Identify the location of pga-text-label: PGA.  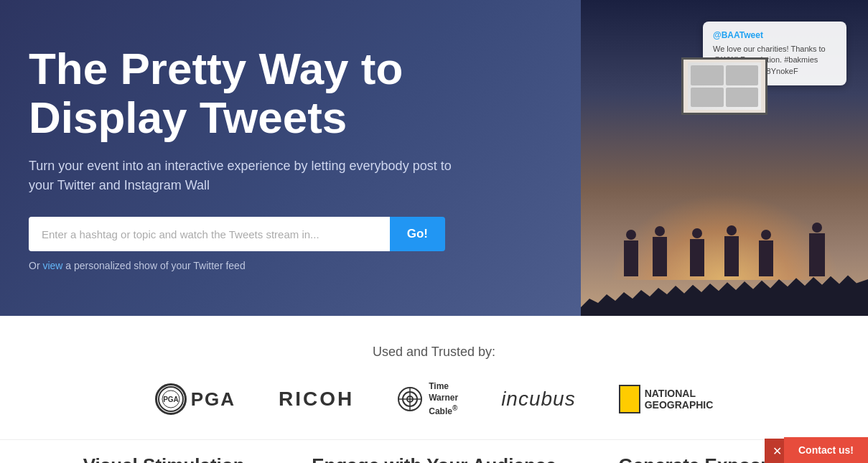
(213, 399).